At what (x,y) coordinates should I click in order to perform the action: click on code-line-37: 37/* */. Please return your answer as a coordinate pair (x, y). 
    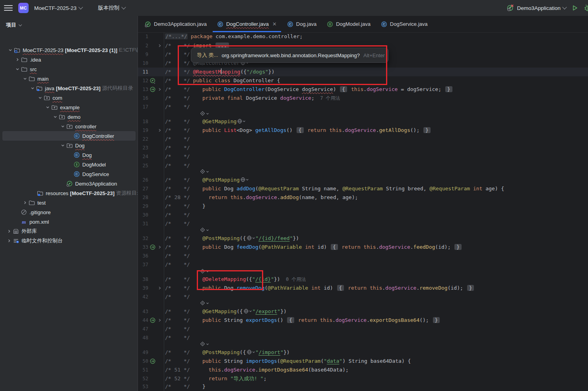
    Looking at the image, I should click on (363, 265).